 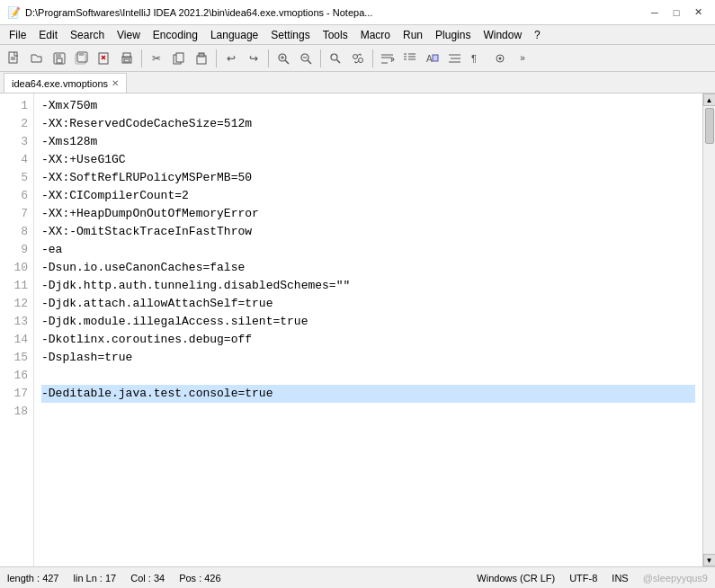 What do you see at coordinates (358, 13) in the screenshot?
I see `title-bar: 📝 D:\ProgramSoftwares\IntelliJ IDEA 2021…` at bounding box center [358, 13].